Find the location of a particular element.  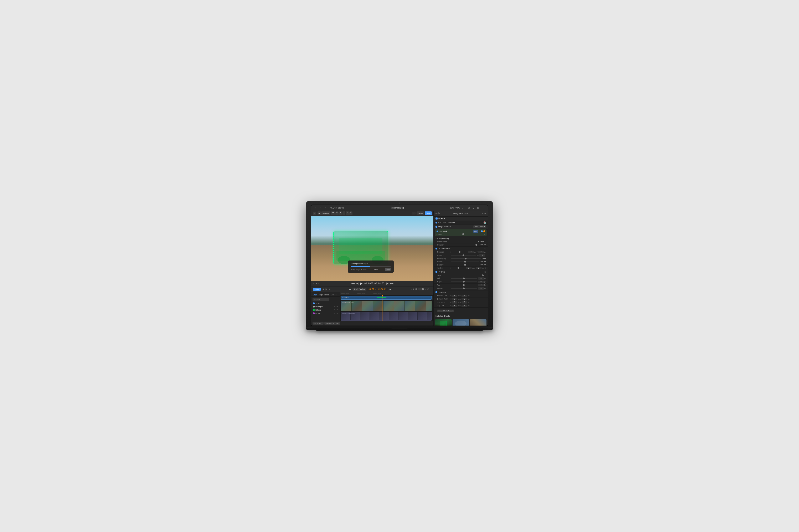

import-icon: ⬇ is located at coordinates (315, 208).